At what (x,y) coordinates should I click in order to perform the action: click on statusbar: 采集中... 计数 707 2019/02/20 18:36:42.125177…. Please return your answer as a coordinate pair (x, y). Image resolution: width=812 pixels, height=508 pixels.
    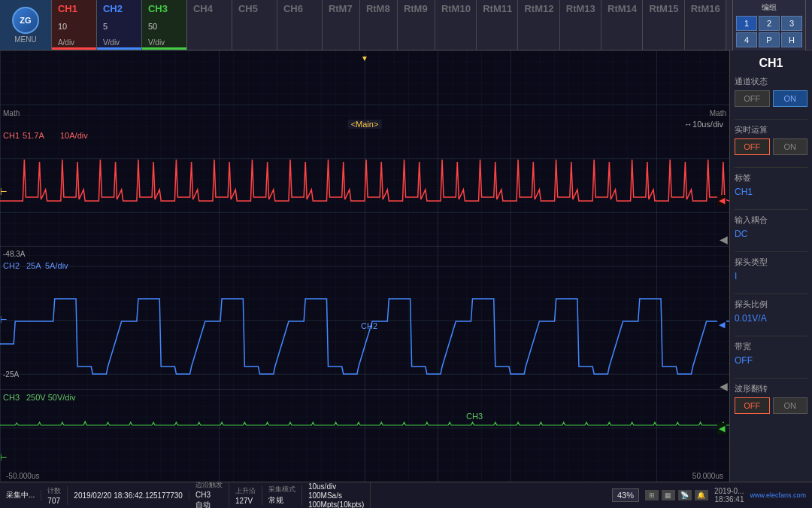
    Looking at the image, I should click on (406, 495).